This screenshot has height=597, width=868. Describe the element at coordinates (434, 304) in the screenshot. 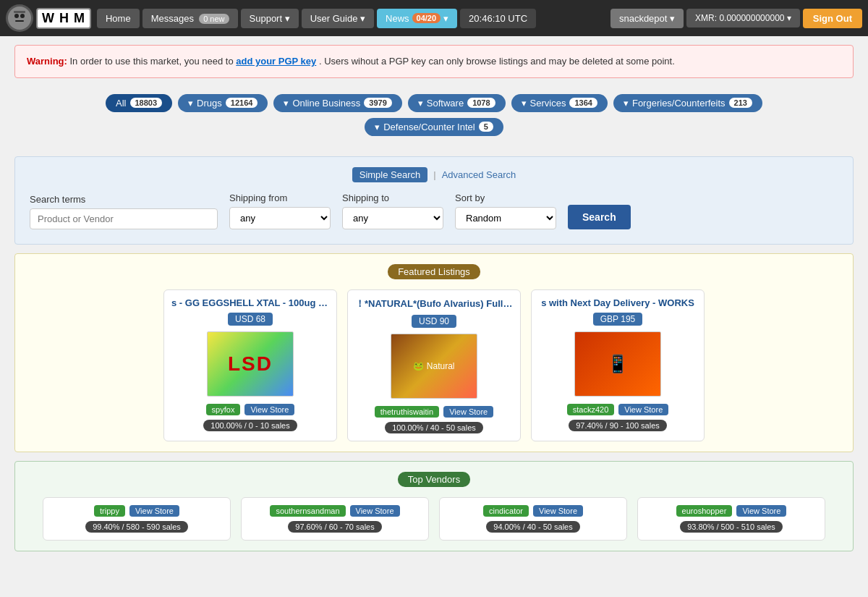

I see `listing-title: ！*NATURAL*(Bufo Alvarius) Full sp` at that location.